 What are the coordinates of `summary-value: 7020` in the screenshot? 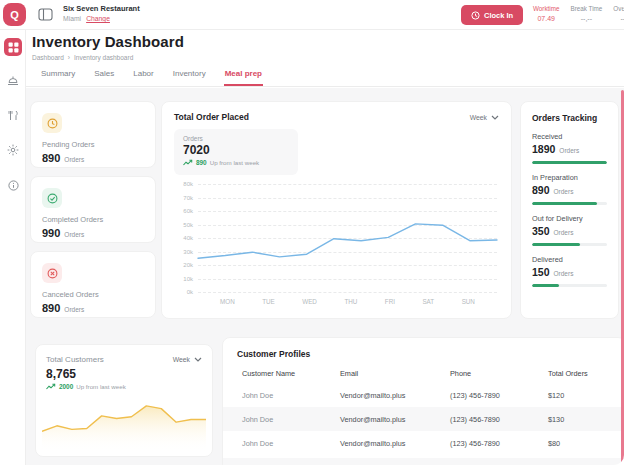 It's located at (236, 150).